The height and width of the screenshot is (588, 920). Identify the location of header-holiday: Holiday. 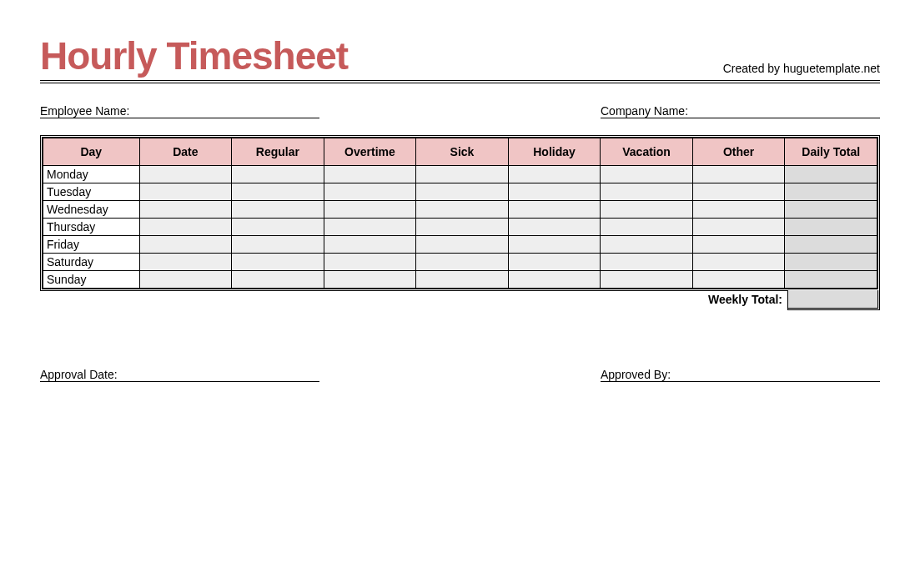
(554, 152).